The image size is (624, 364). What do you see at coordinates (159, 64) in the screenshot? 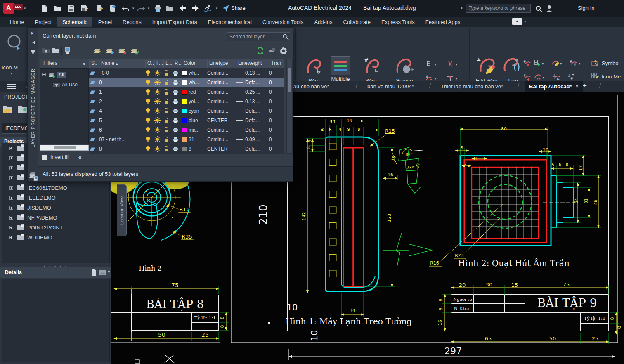
I see `column-header-f: F...` at bounding box center [159, 64].